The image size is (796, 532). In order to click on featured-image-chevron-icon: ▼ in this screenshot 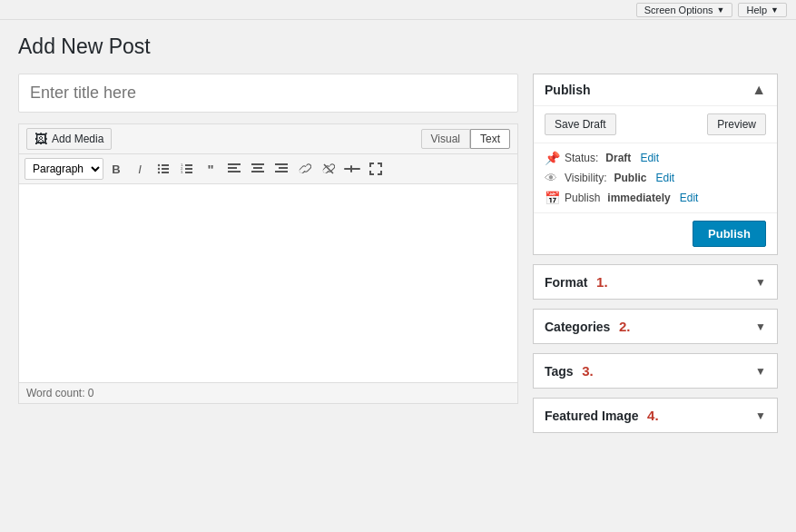, I will do `click(761, 416)`.